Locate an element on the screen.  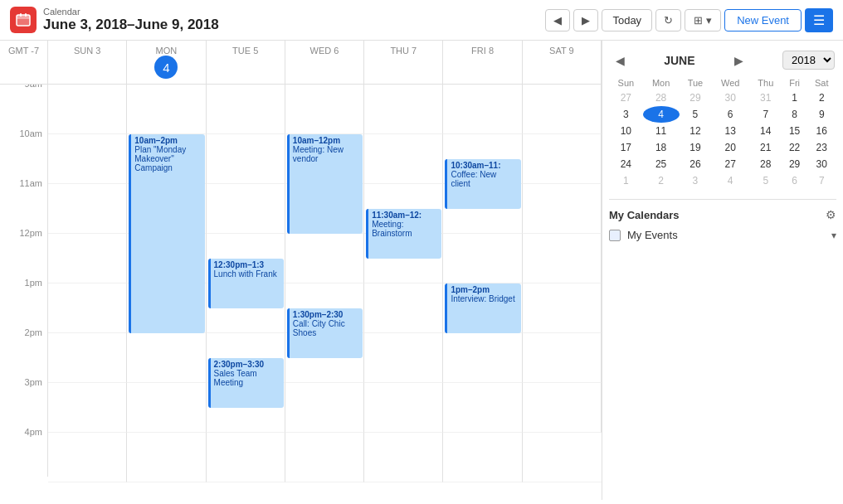
mini-cal-day: 20 is located at coordinates (730, 148).